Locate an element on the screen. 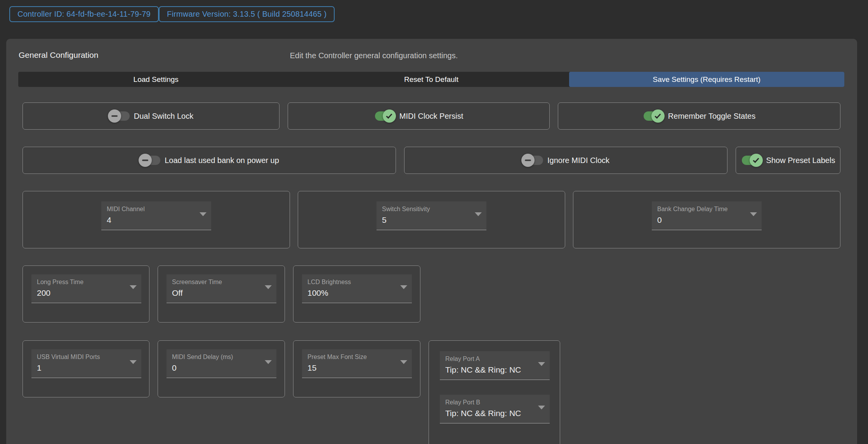 The height and width of the screenshot is (444, 868). midi-send-delay-setting: MIDI Send Delay (ms) 0 is located at coordinates (221, 369).